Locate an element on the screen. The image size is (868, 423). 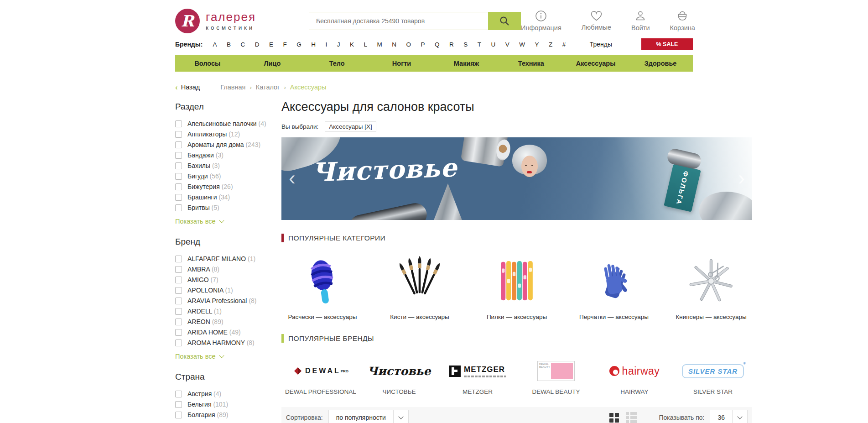
brand-letter: E is located at coordinates (271, 45).